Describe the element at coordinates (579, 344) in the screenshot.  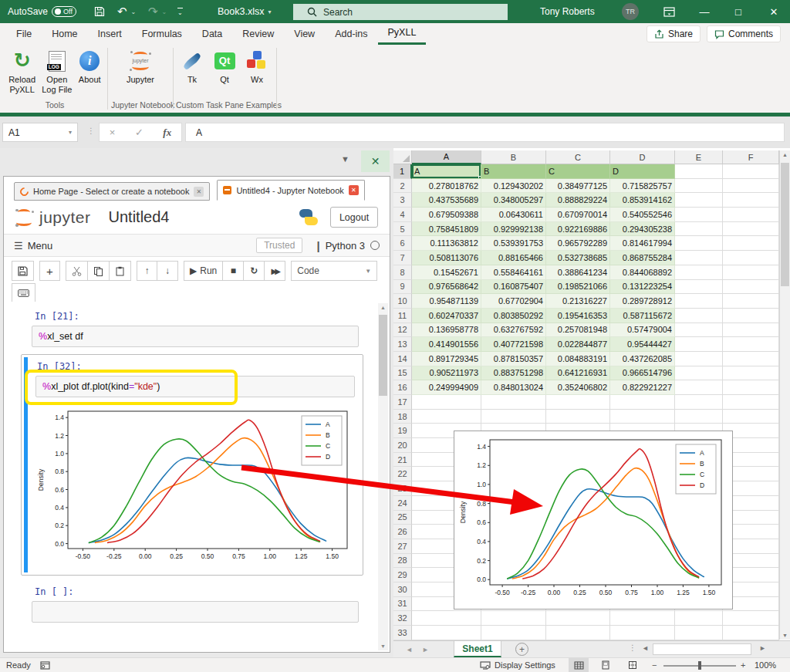
I see `cell-C13: 0.022844877` at that location.